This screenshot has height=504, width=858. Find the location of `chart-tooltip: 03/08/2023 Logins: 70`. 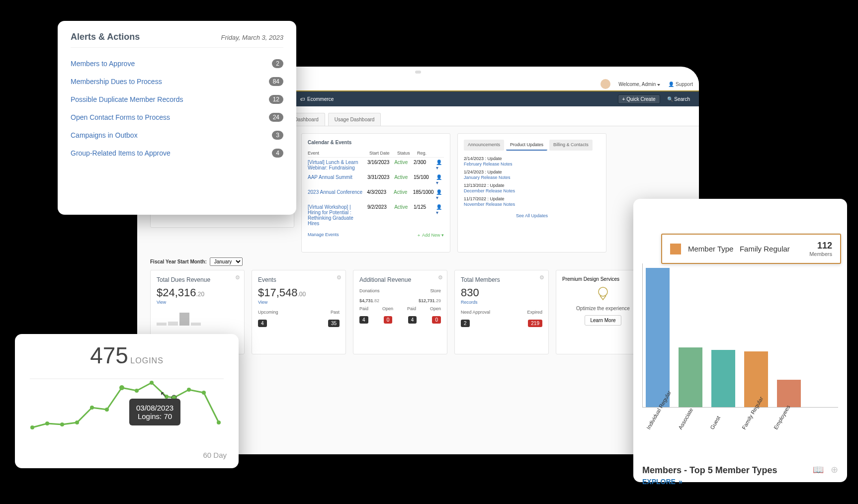

chart-tooltip: 03/08/2023 Logins: 70 is located at coordinates (155, 412).